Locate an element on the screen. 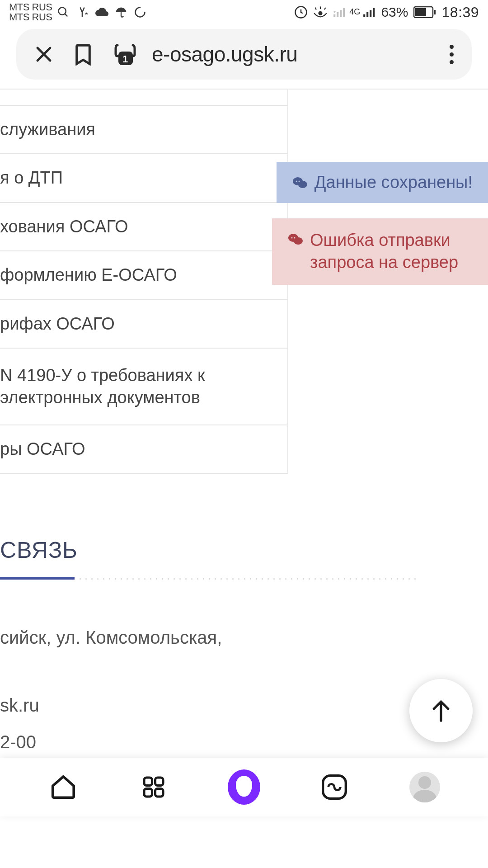 Image resolution: width=488 pixels, height=868 pixels. status-bar: MTS RUS MTS RUS 4G 63% 18:39 is located at coordinates (244, 12).